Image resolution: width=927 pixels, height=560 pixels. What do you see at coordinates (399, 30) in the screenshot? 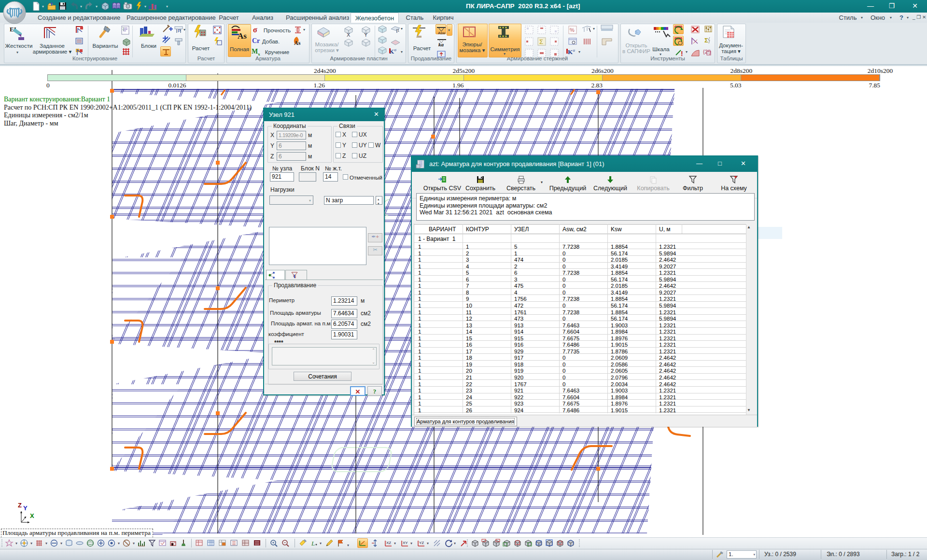
I see `svg-text: t` at bounding box center [399, 30].